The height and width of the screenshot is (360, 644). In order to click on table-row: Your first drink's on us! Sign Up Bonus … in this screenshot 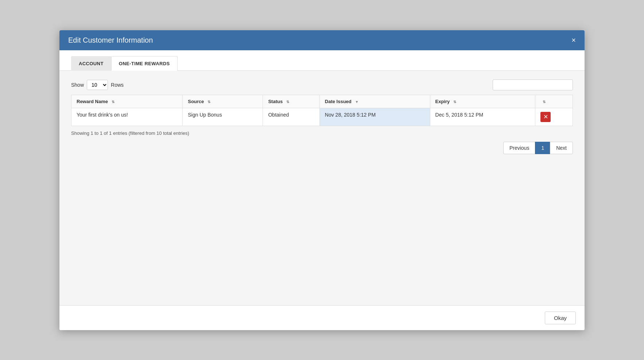, I will do `click(322, 117)`.